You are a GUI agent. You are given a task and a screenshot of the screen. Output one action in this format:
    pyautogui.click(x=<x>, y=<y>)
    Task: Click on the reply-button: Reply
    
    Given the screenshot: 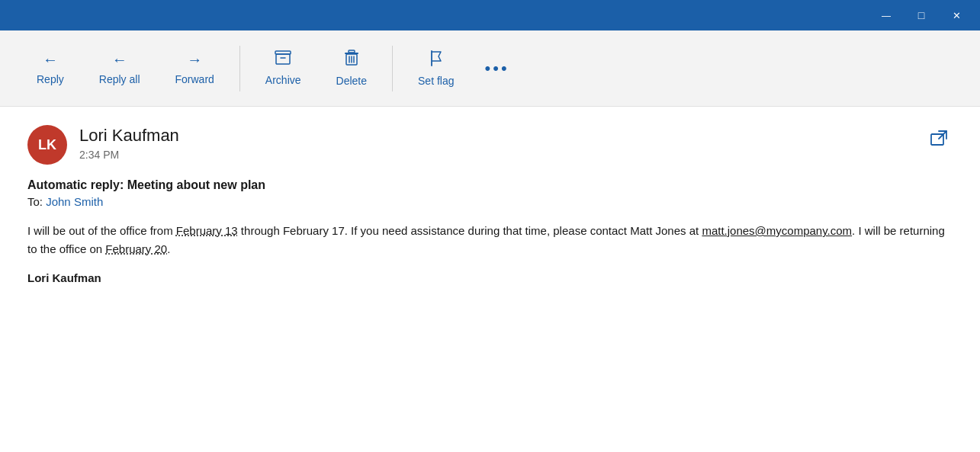 What is the action you would take?
    pyautogui.click(x=50, y=69)
    